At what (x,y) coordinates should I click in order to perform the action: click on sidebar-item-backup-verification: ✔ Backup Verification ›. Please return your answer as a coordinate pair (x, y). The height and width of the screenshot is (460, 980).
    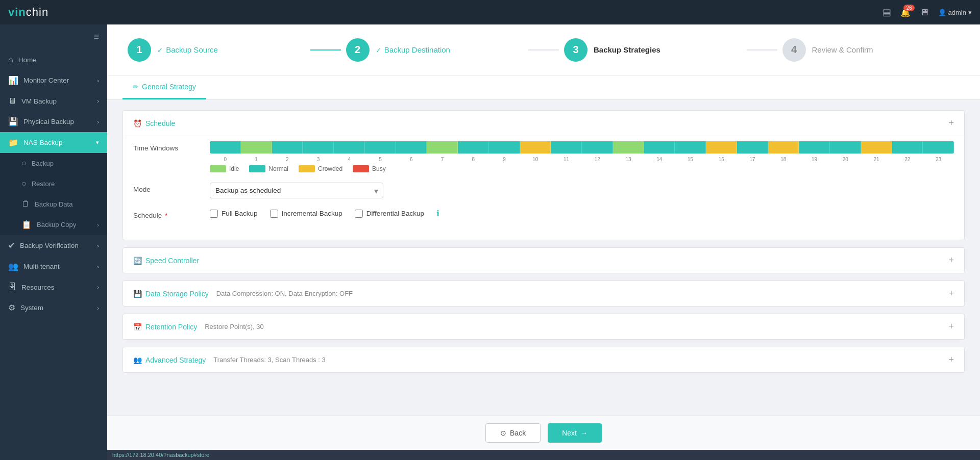
    Looking at the image, I should click on (54, 246).